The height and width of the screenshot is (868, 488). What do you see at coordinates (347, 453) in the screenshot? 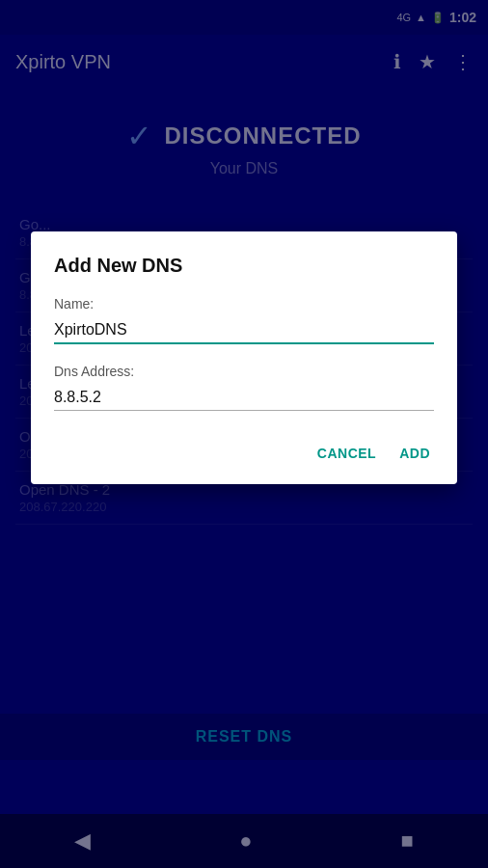
I see `cancel-button: CANCEL` at bounding box center [347, 453].